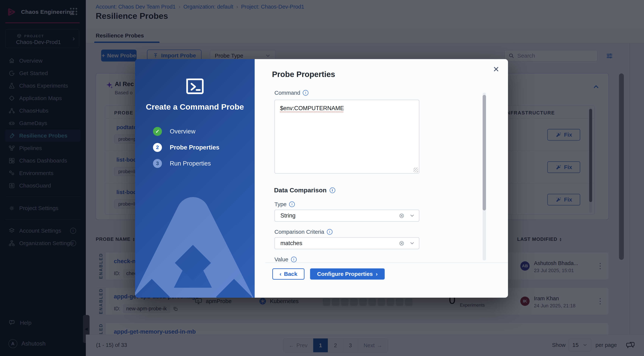  Describe the element at coordinates (484, 176) in the screenshot. I see `modal-scrollbar` at that location.